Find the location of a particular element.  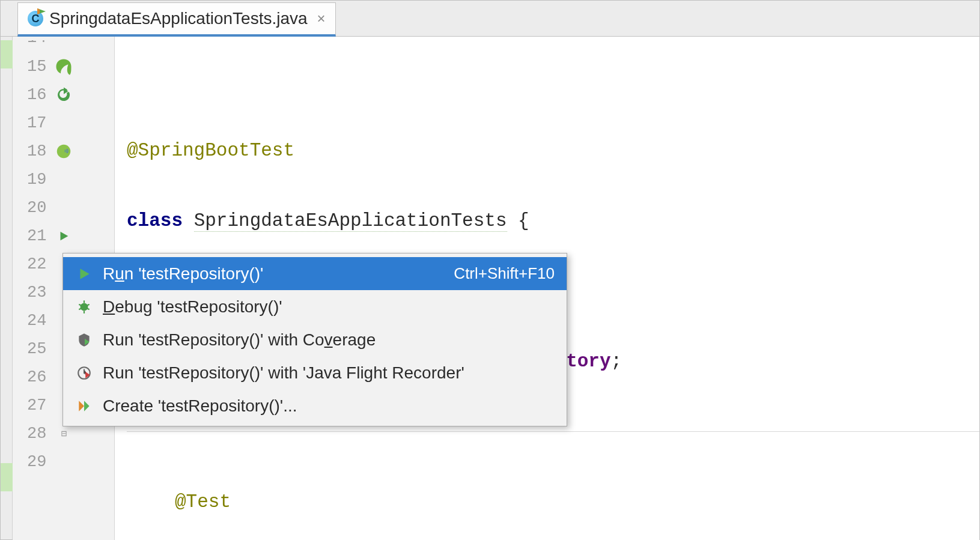

left-margin is located at coordinates (7, 288).